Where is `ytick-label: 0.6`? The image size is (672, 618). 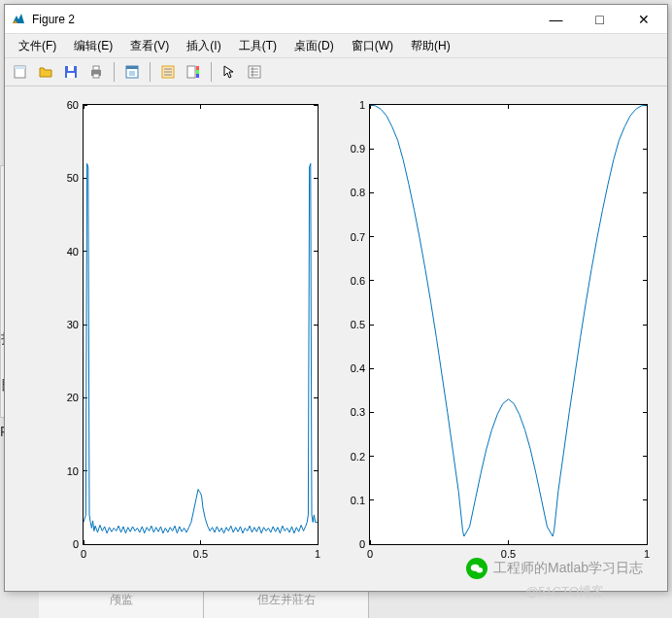
ytick-label: 0.6 is located at coordinates (360, 281).